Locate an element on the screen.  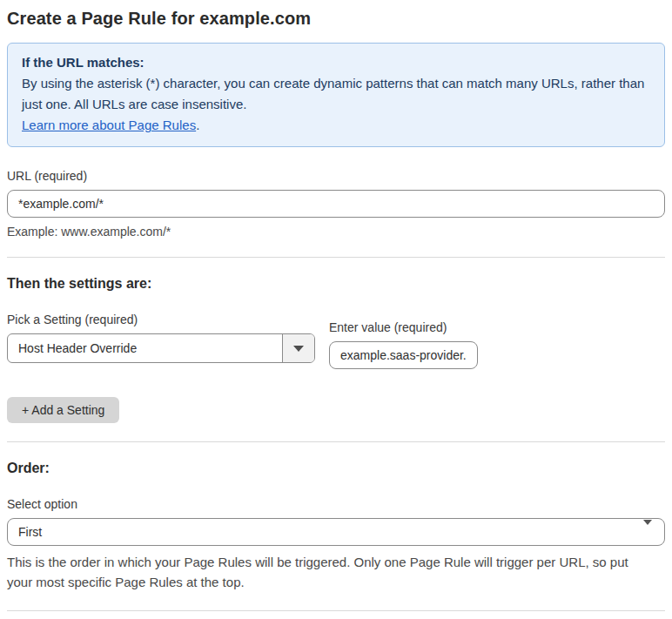
url-input is located at coordinates (336, 204).